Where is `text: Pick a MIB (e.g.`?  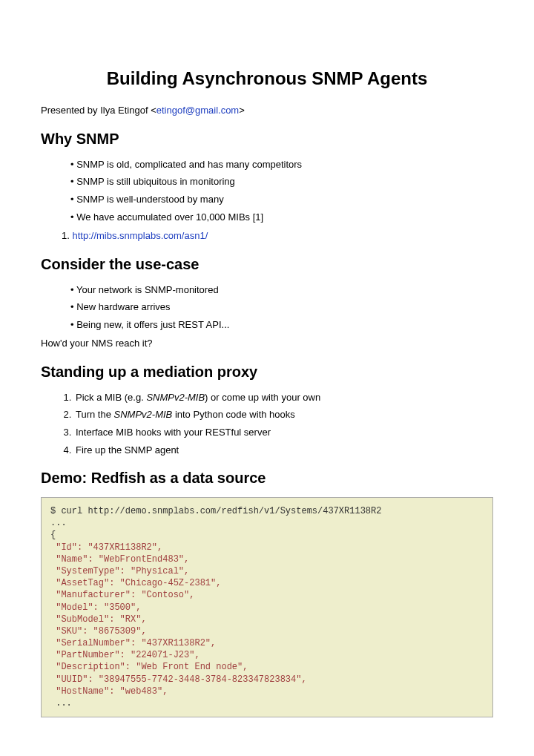
text: Pick a MIB (e.g. is located at coordinates (111, 398).